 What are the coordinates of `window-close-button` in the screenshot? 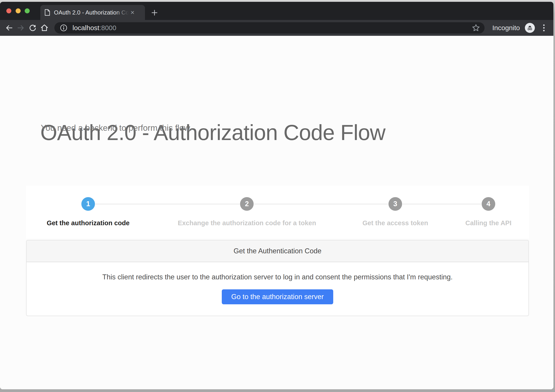 It's located at (9, 11).